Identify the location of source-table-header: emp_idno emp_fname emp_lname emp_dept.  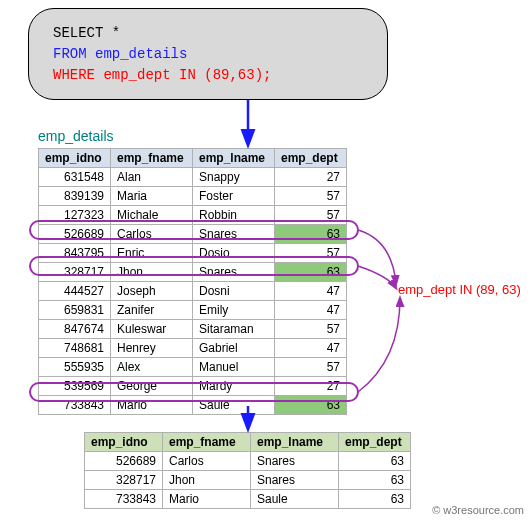
(193, 158).